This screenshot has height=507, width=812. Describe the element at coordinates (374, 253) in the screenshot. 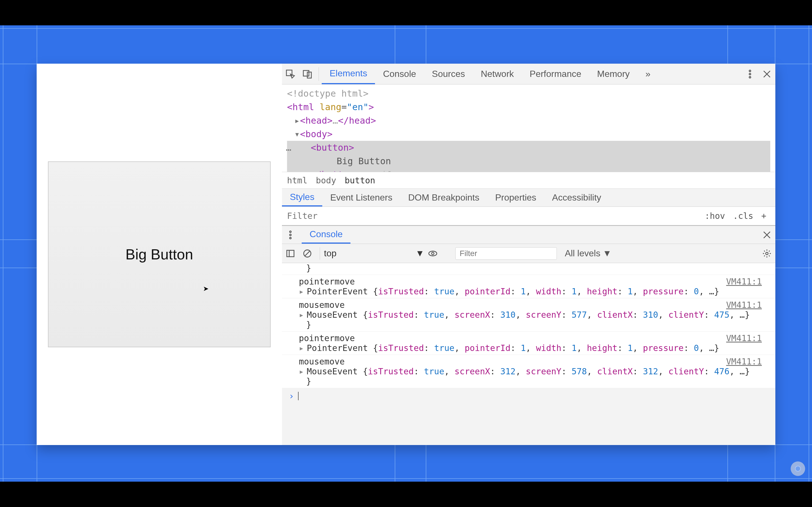

I see `context-selector: top▼` at that location.